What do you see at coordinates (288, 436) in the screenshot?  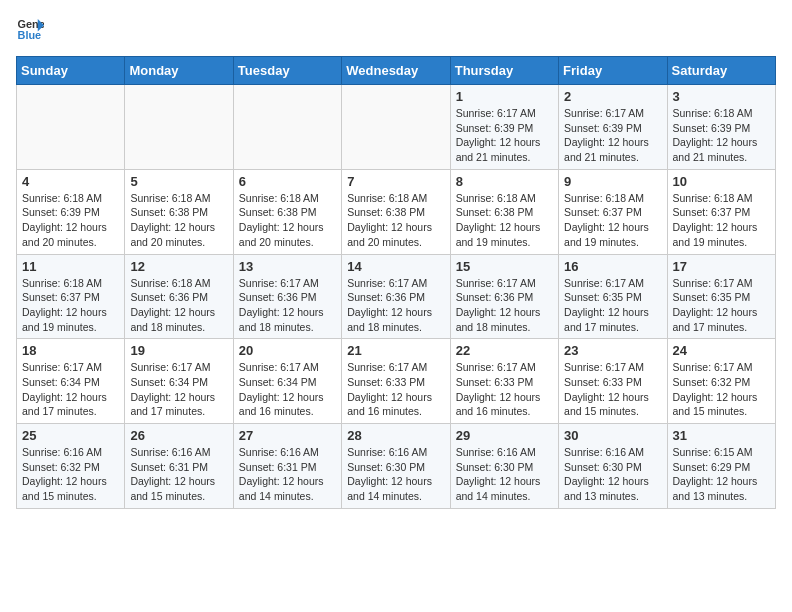 I see `day-number: 27` at bounding box center [288, 436].